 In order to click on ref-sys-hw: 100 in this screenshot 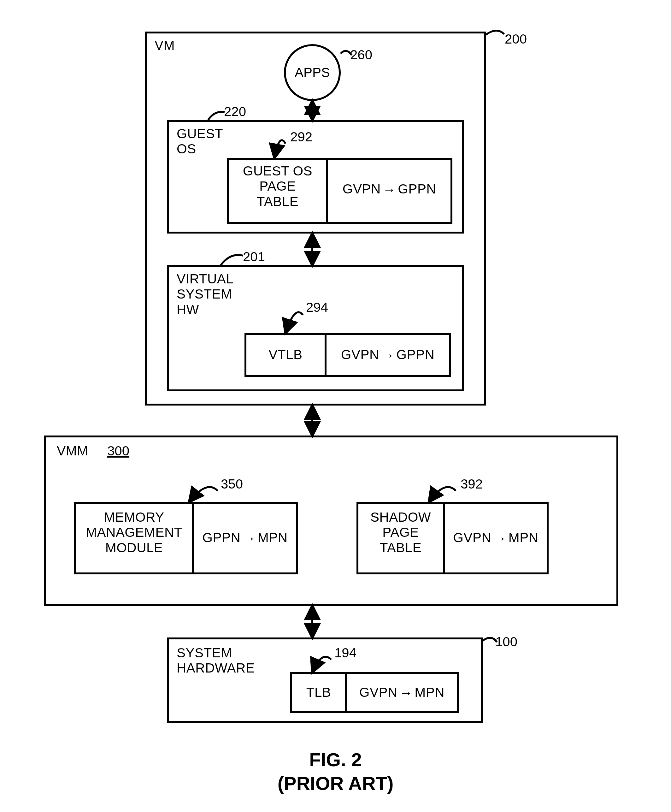, I will do `click(506, 642)`.